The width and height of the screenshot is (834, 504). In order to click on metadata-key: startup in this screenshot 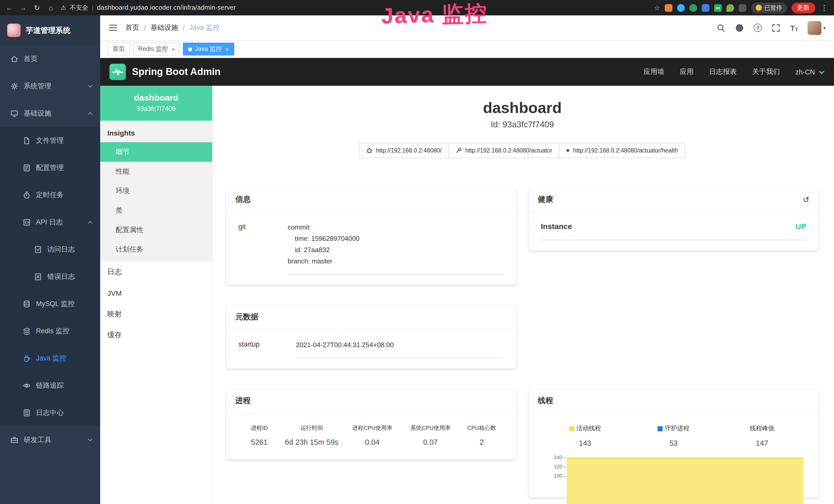, I will do `click(267, 349)`.